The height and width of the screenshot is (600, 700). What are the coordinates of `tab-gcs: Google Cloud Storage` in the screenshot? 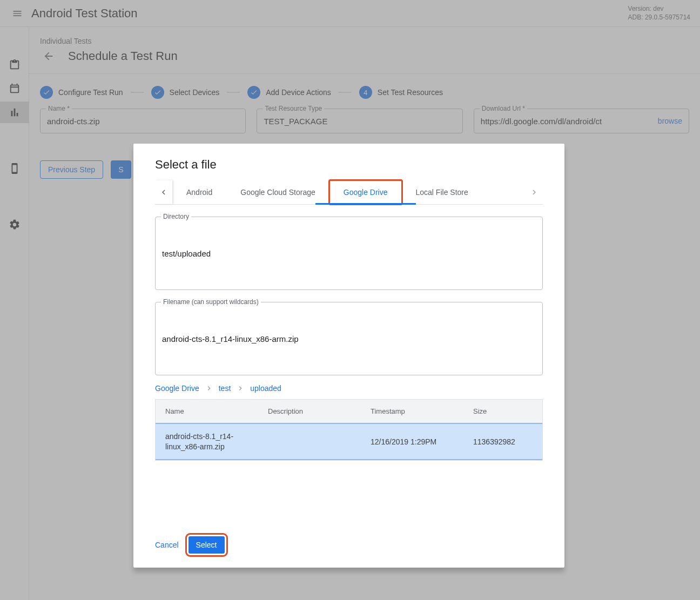 It's located at (278, 192).